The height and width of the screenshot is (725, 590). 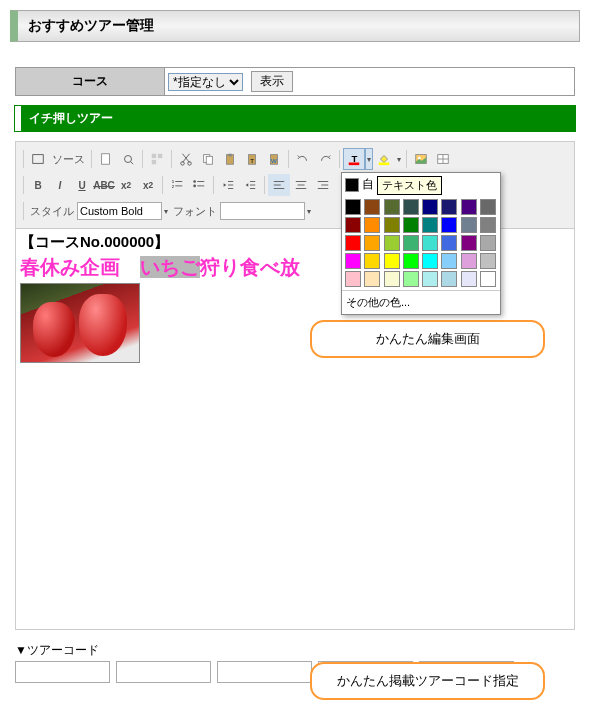 What do you see at coordinates (399, 159) in the screenshot?
I see `bgcolor-dropdown: ▾` at bounding box center [399, 159].